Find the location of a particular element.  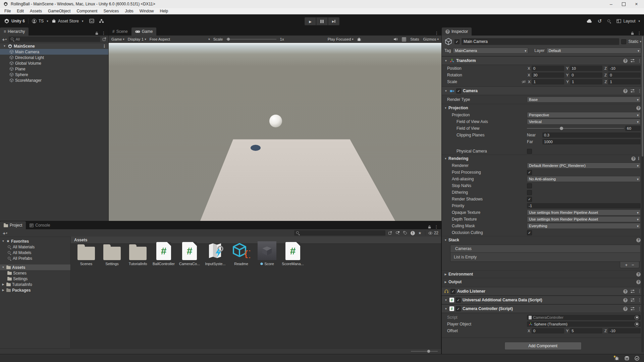

camera-header: Camera is located at coordinates (543, 91).